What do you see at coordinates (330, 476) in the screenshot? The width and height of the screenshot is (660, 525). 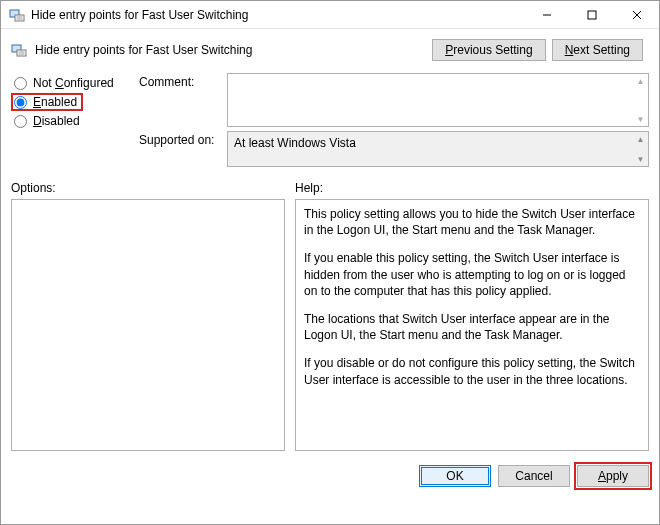 I see `dialog-buttons: OK Cancel Apply` at bounding box center [330, 476].